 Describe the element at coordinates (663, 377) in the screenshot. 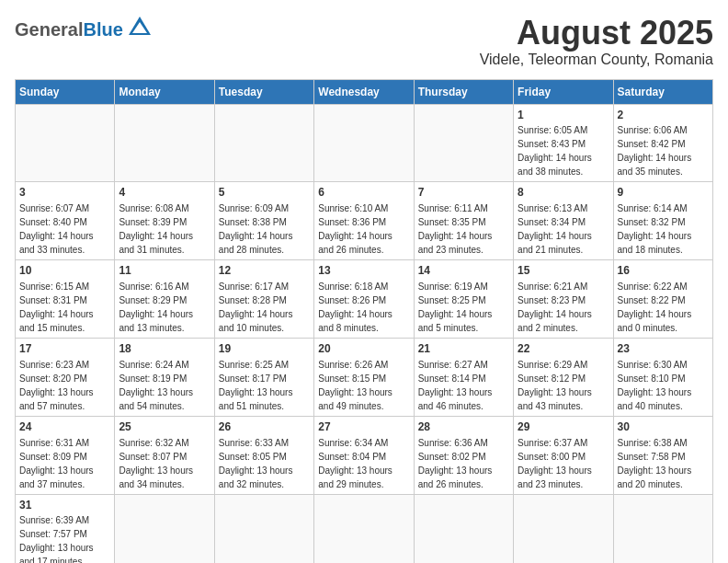

I see `calendar-day-cell: 23Sunrise: 6:30 AMSunset: 8:10 PMDayligh…` at that location.